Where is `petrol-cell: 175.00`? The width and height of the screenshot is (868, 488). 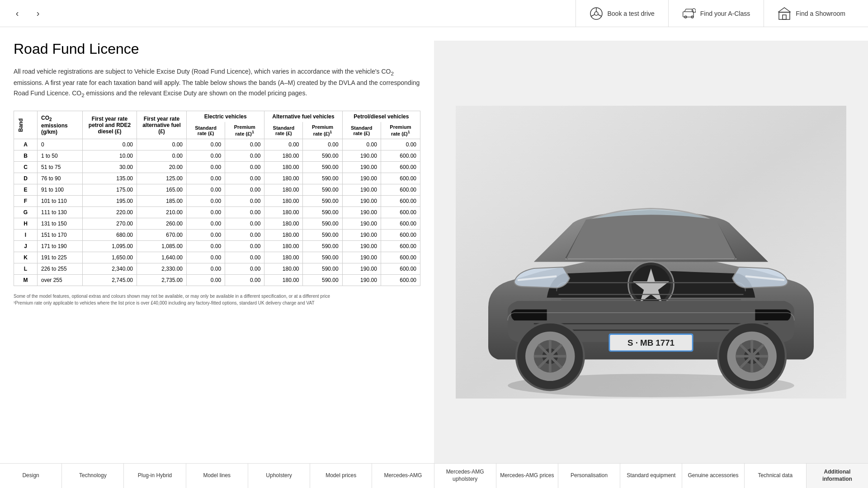 petrol-cell: 175.00 is located at coordinates (110, 190).